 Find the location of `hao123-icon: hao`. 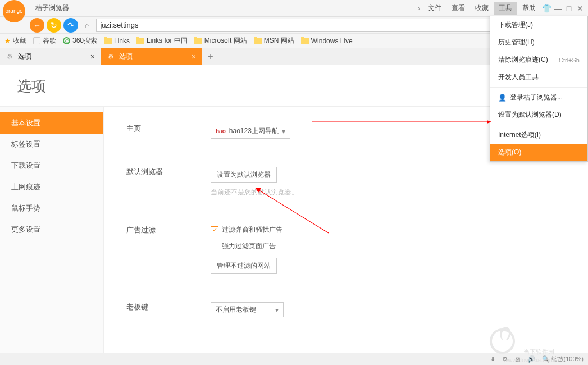

hao123-icon: hao is located at coordinates (221, 131).